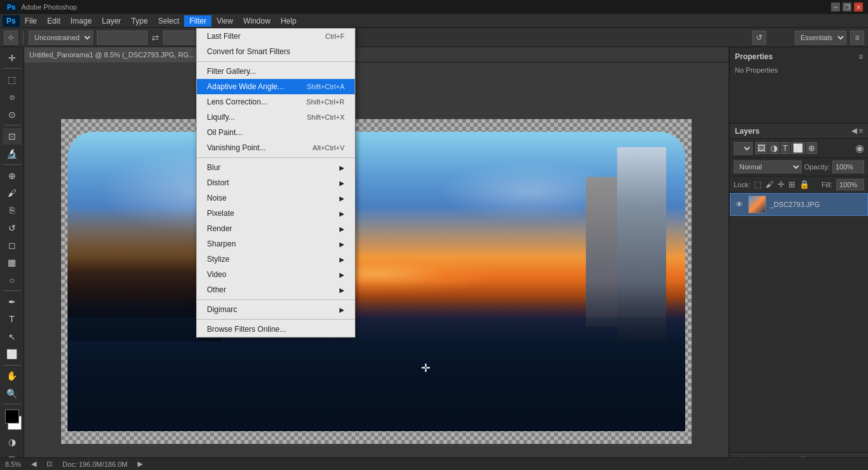 Image resolution: width=868 pixels, height=470 pixels. Describe the element at coordinates (848, 167) in the screenshot. I see `opacity-input: 100%` at that location.